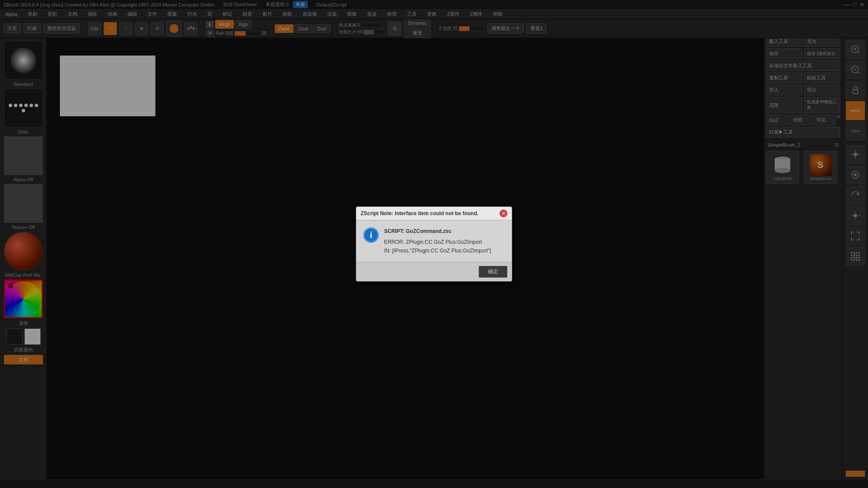 This screenshot has width=868, height=488. I want to click on modal-footer: 确定, so click(434, 272).